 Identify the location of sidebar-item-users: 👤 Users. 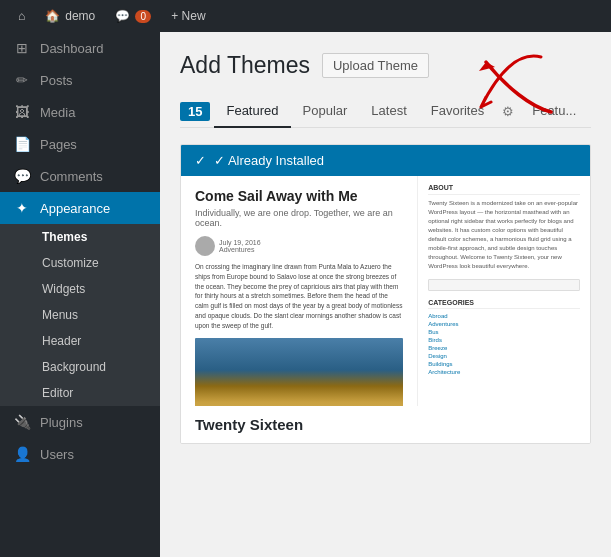
(80, 454).